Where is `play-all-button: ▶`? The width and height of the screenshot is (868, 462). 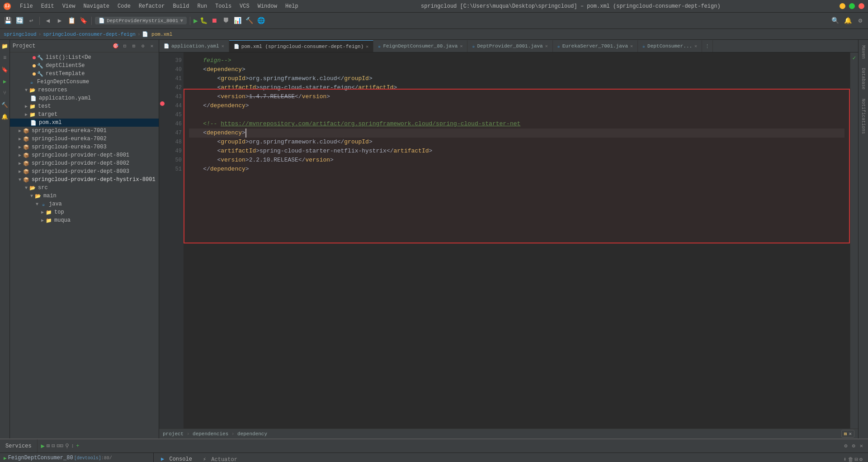
play-all-button: ▶ is located at coordinates (43, 446).